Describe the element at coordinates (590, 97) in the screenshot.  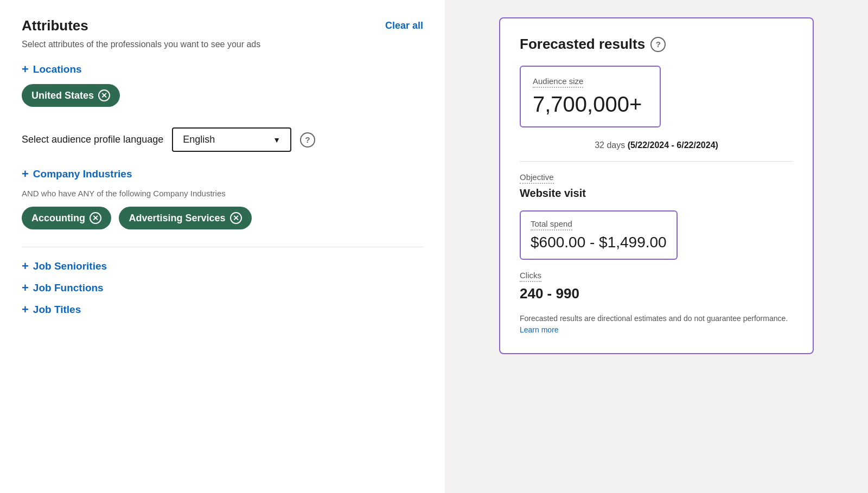
I see `audience-size-box: Audience size 7,700,000+` at that location.